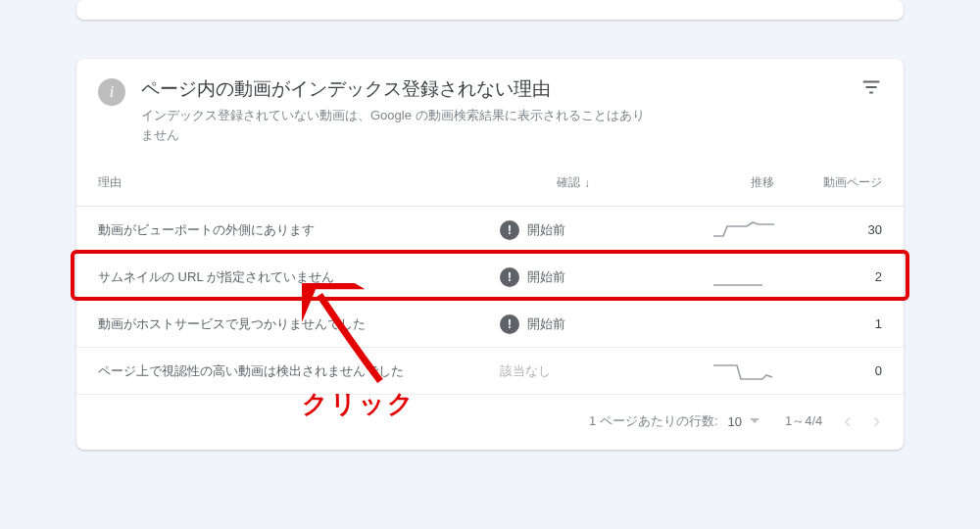 This screenshot has height=529, width=980. Describe the element at coordinates (299, 324) in the screenshot. I see `reason-text: 動画がホストサービスで見つかりませんでした` at that location.